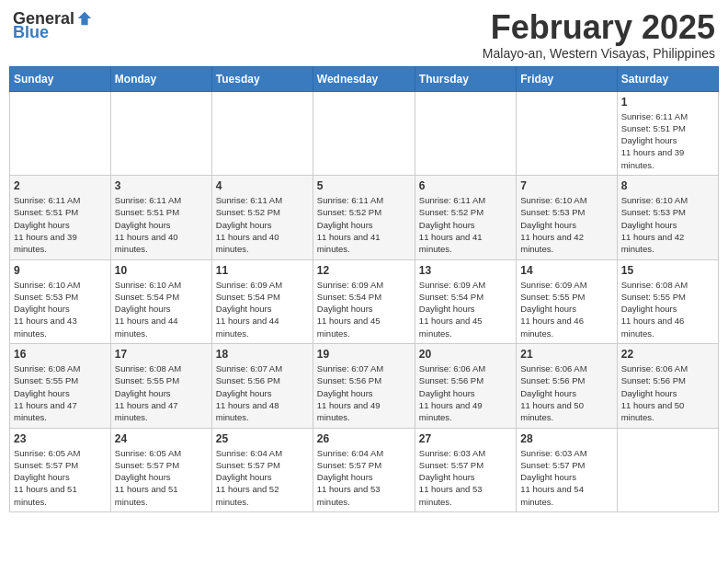  I want to click on day-number: 10, so click(162, 270).